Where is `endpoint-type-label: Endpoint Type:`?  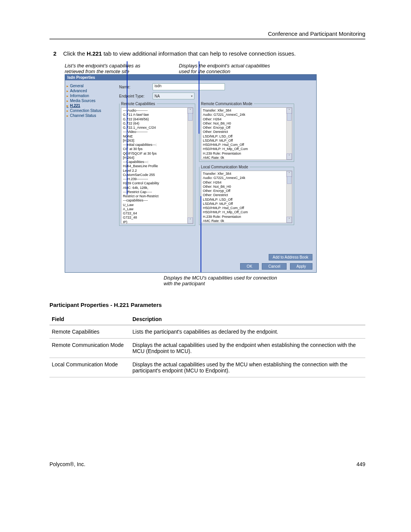
endpoint-type-label: Endpoint Type: is located at coordinates (134, 96).